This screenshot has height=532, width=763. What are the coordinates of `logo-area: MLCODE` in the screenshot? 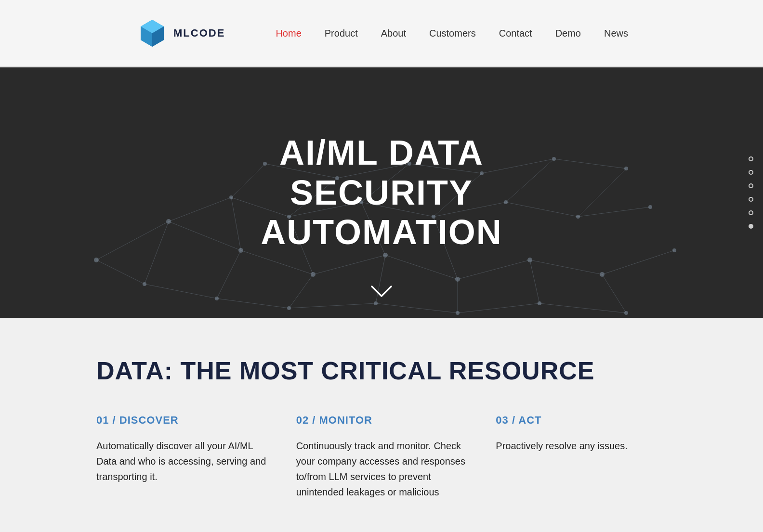 It's located at (180, 33).